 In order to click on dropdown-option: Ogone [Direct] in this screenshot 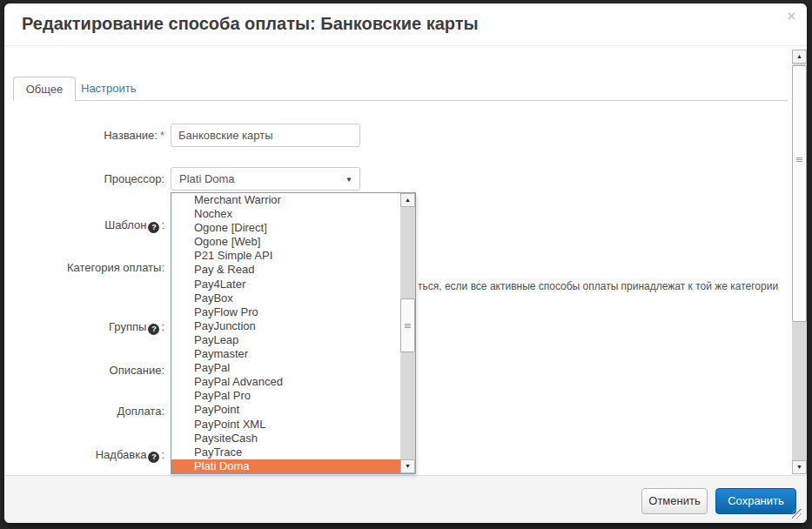, I will do `click(293, 228)`.